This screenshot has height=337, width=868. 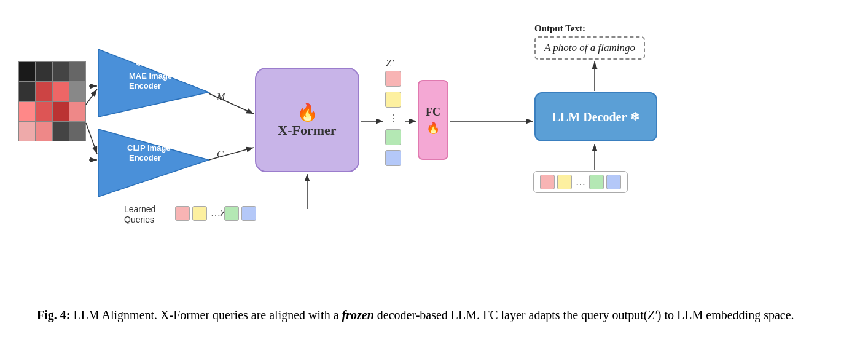 What do you see at coordinates (208, 315) in the screenshot?
I see `caption-text1: LLM Alignment. X-Former queries are alig…` at bounding box center [208, 315].